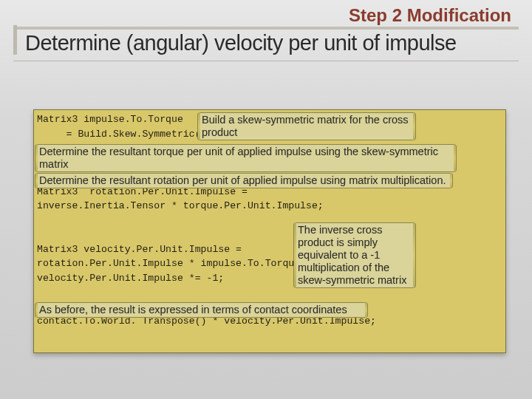 The width and height of the screenshot is (532, 399). What do you see at coordinates (266, 61) in the screenshot?
I see `bottom-rule` at bounding box center [266, 61].